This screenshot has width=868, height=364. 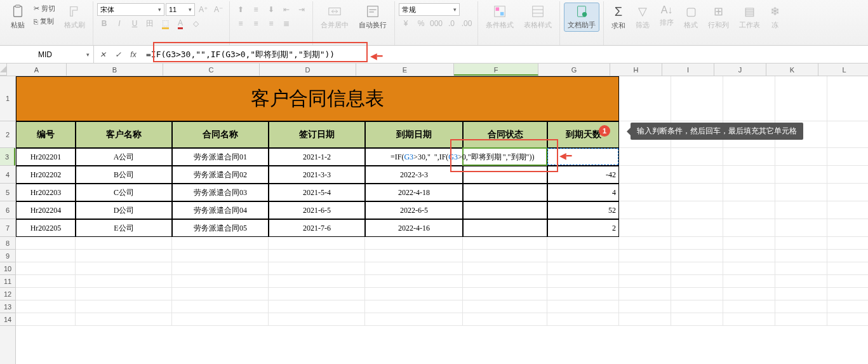 What do you see at coordinates (8, 294) in the screenshot?
I see `row-header-12: 12` at bounding box center [8, 294].